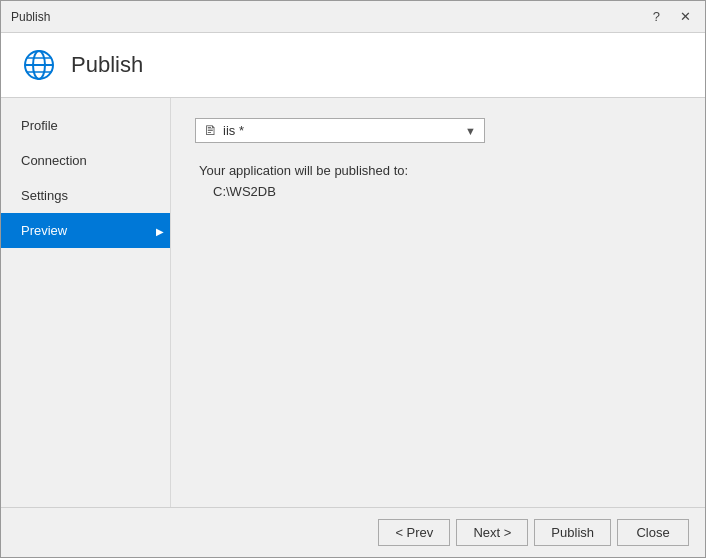 The image size is (706, 558). What do you see at coordinates (224, 130) in the screenshot?
I see `dropdown-inner: 🖹 iis *` at bounding box center [224, 130].